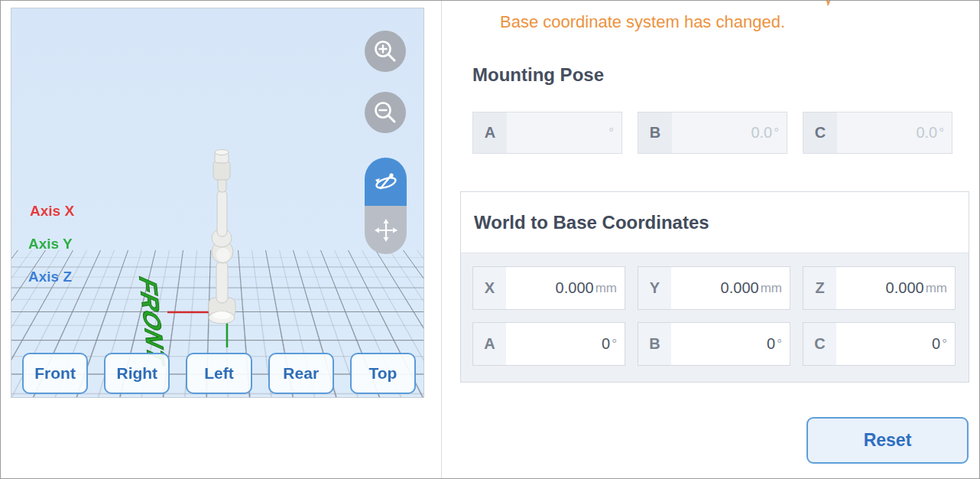 The image size is (980, 479). I want to click on mounting-pose-title: Mounting Pose, so click(538, 75).